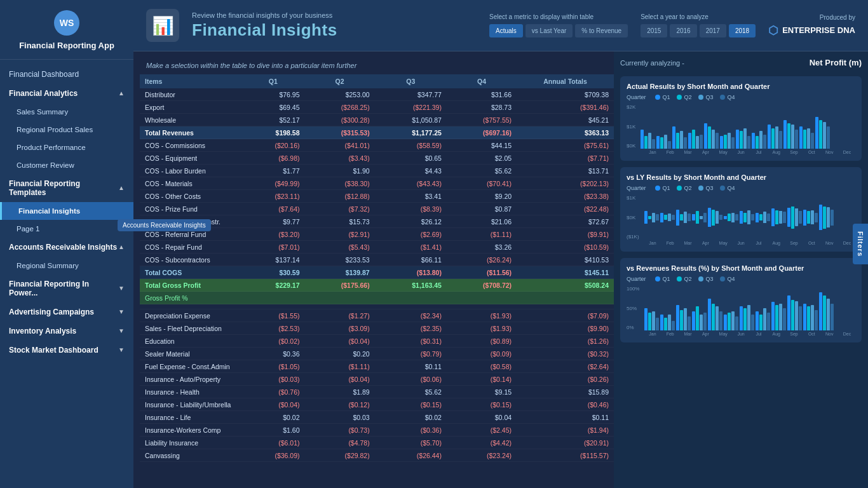 This screenshot has height=488, width=868. I want to click on table-row: COS - Commissions($20.16)($41.01)($58.59…, so click(377, 146).